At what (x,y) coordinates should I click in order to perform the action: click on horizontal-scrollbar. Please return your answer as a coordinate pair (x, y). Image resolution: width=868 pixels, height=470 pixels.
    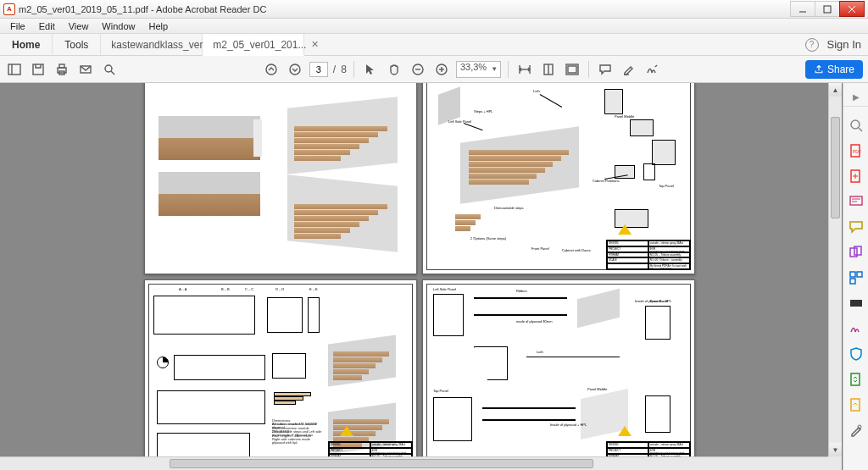
    Looking at the image, I should click on (414, 463).